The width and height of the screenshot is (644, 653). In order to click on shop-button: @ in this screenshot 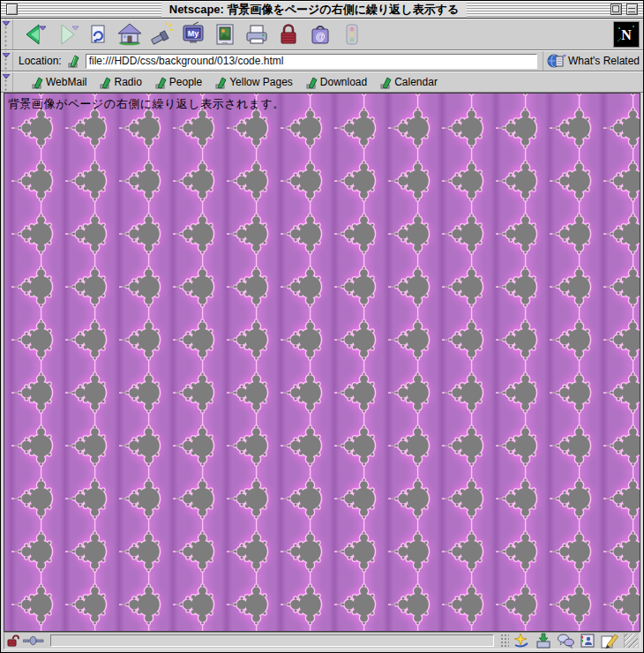, I will do `click(320, 34)`.